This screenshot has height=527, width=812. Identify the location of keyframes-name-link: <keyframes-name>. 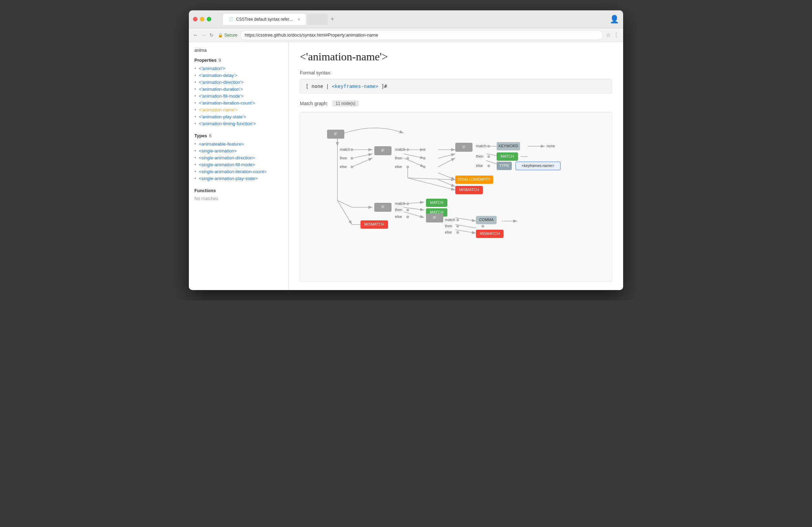
(355, 86).